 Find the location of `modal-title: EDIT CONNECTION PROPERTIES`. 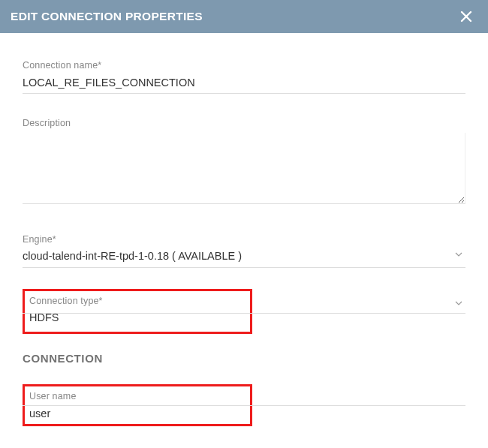

modal-title: EDIT CONNECTION PROPERTIES is located at coordinates (107, 17).